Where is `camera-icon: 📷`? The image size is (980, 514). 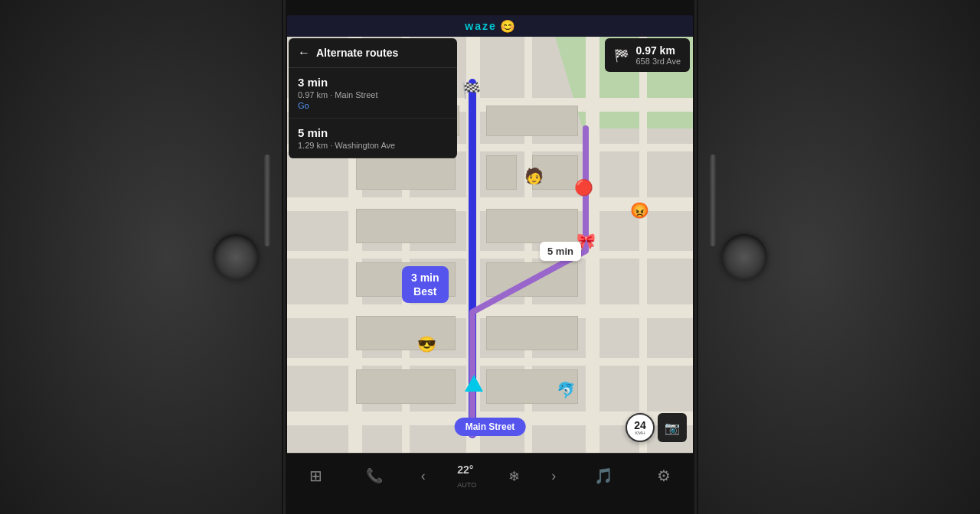 camera-icon: 📷 is located at coordinates (672, 428).